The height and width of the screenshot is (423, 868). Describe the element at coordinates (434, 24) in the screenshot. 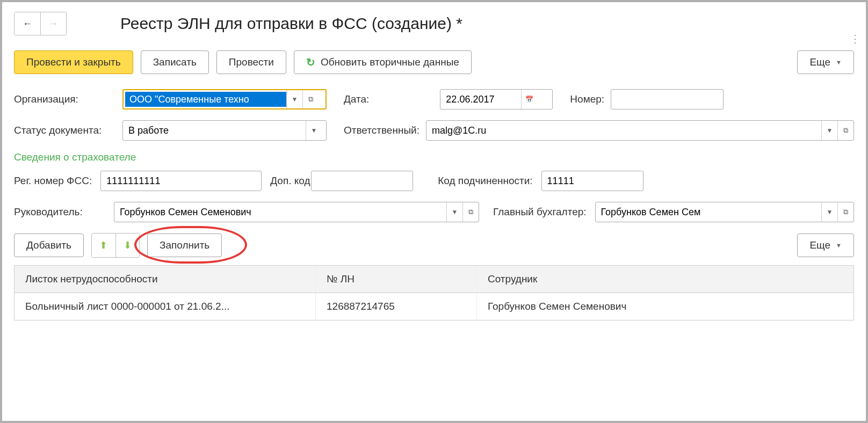

I see `topbar: ← → Реестр ЭЛН для отправки в ФСС (созда…` at that location.